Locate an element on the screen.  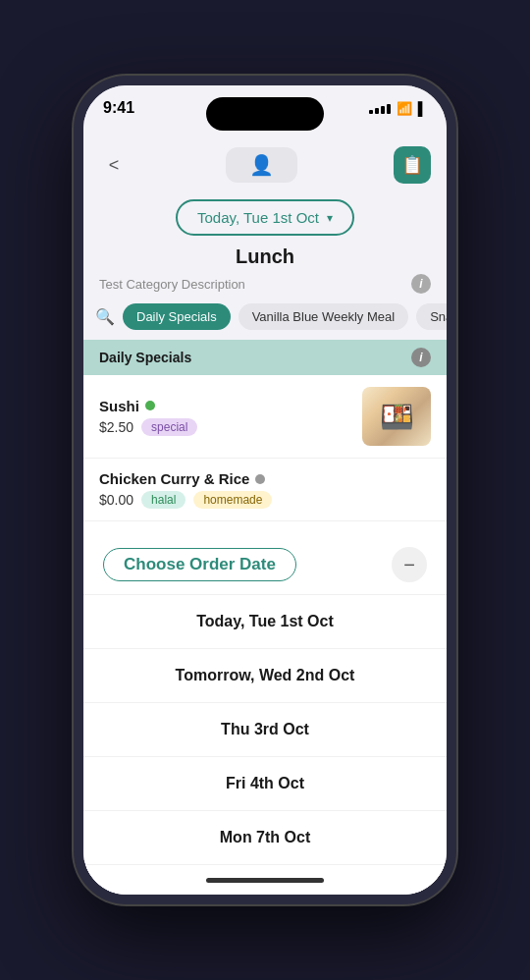
nav-profile: 👤 is located at coordinates (261, 165).